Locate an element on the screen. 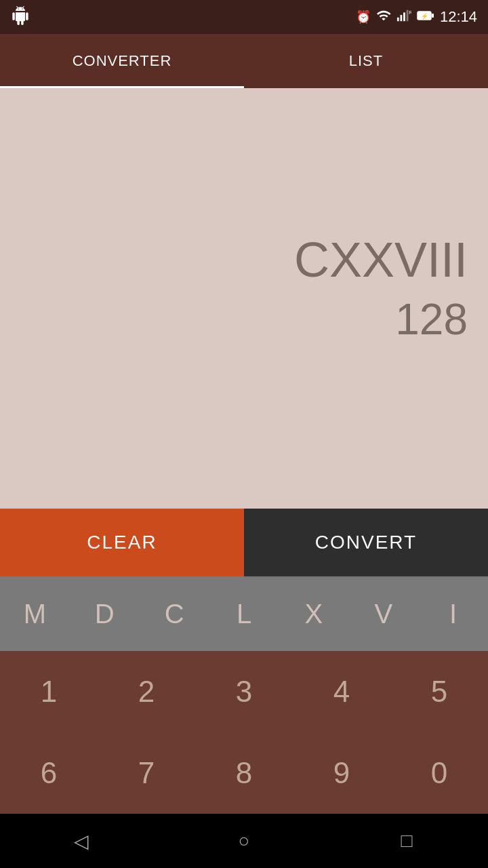 The height and width of the screenshot is (868, 488). action-buttons: CLEAR CONVERT is located at coordinates (244, 542).